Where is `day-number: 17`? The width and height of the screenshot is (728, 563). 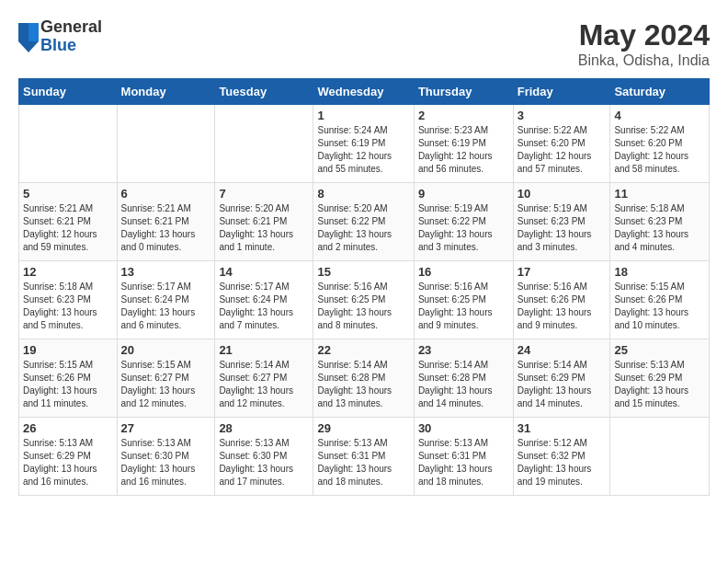
day-number: 17 is located at coordinates (563, 272).